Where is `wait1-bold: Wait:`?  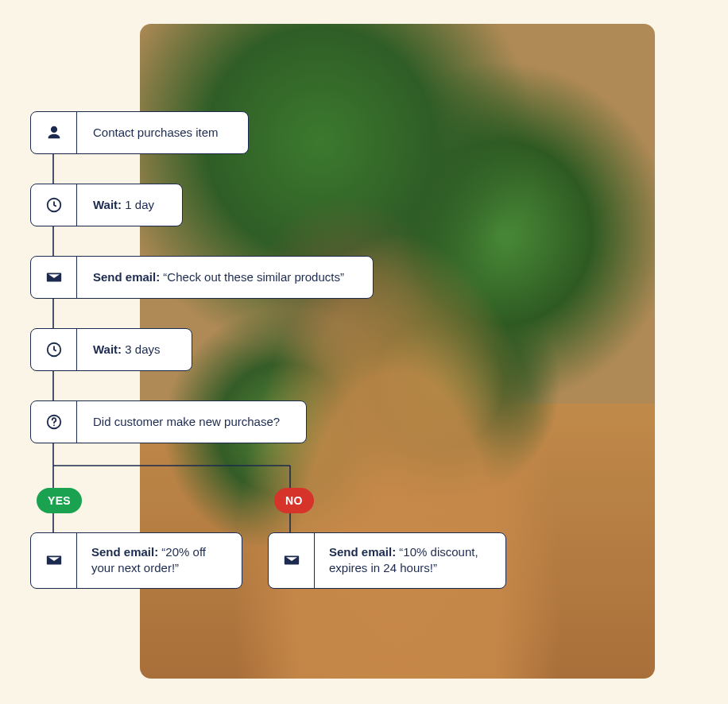 wait1-bold: Wait: is located at coordinates (107, 205).